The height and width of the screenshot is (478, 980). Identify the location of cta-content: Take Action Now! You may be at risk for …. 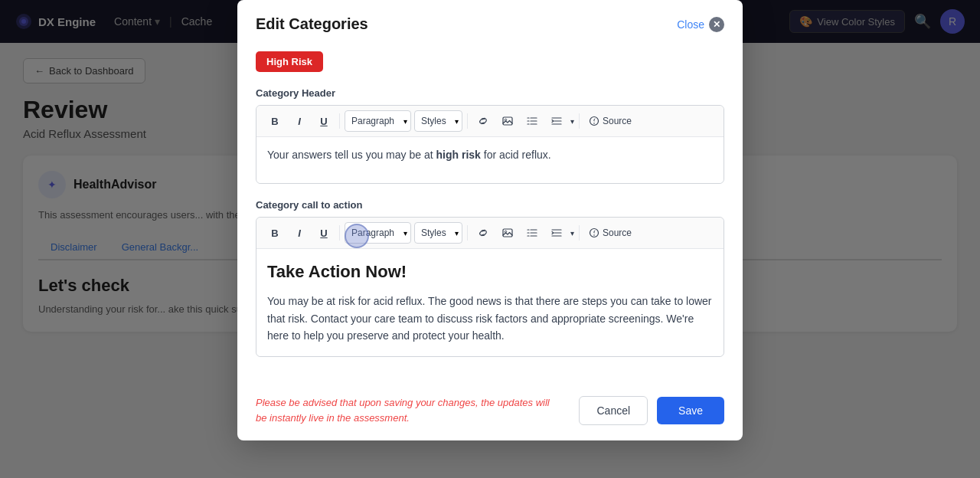
(490, 303).